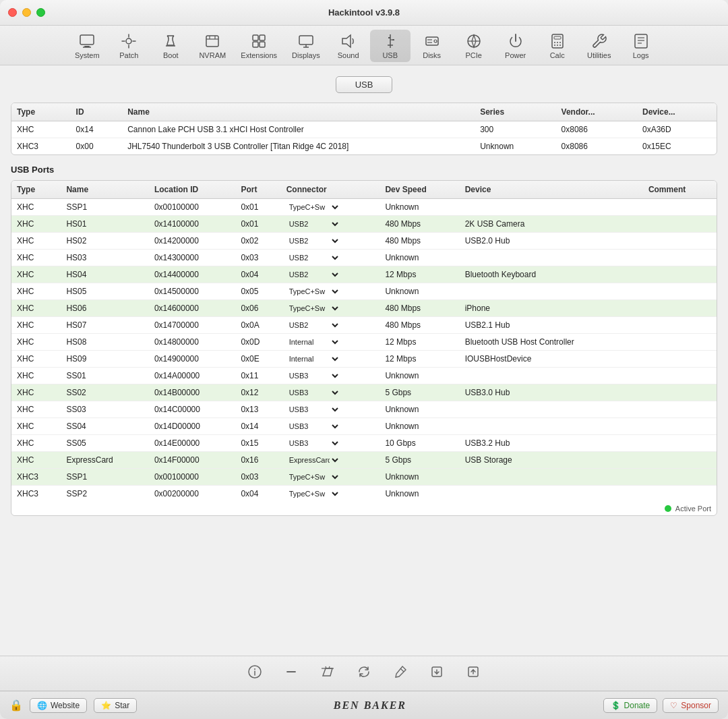  What do you see at coordinates (364, 426) in the screenshot?
I see `port-row: XHC SS04 0x14D00000 0x14 USB3 Unknown` at bounding box center [364, 426].